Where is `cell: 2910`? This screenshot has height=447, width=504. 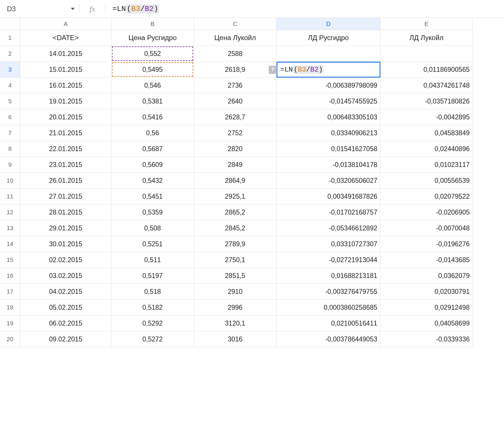 cell: 2910 is located at coordinates (235, 292).